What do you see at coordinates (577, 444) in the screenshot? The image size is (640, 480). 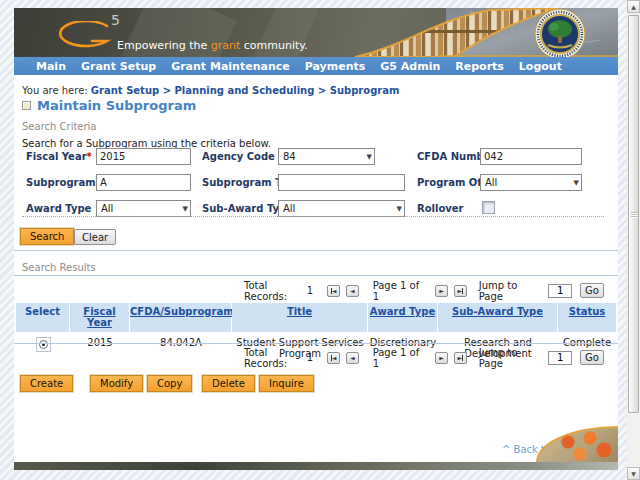 I see `classroom-corner-image` at bounding box center [577, 444].